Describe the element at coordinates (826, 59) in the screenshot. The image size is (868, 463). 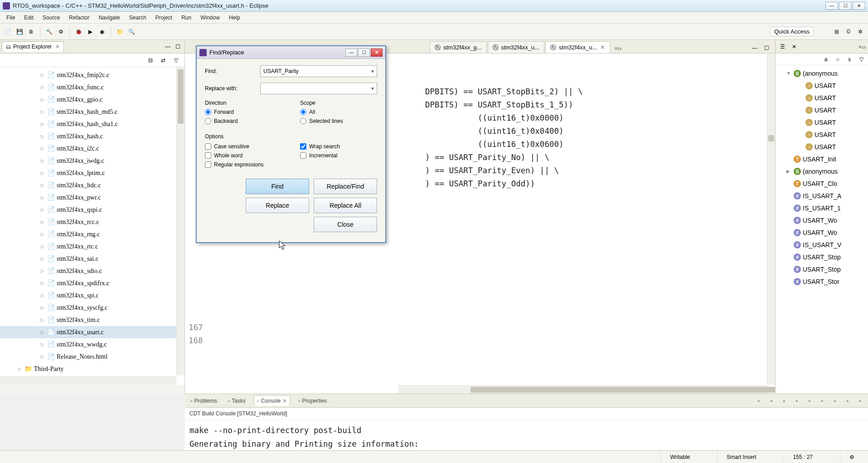
I see `sort-button: а` at that location.